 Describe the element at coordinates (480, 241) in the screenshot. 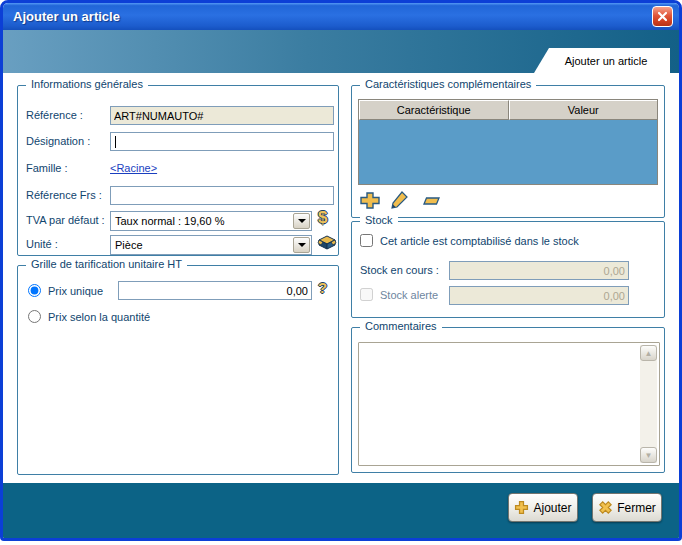

I see `stock-tracking-label: Cet article est comptabilisé dans le sto…` at that location.